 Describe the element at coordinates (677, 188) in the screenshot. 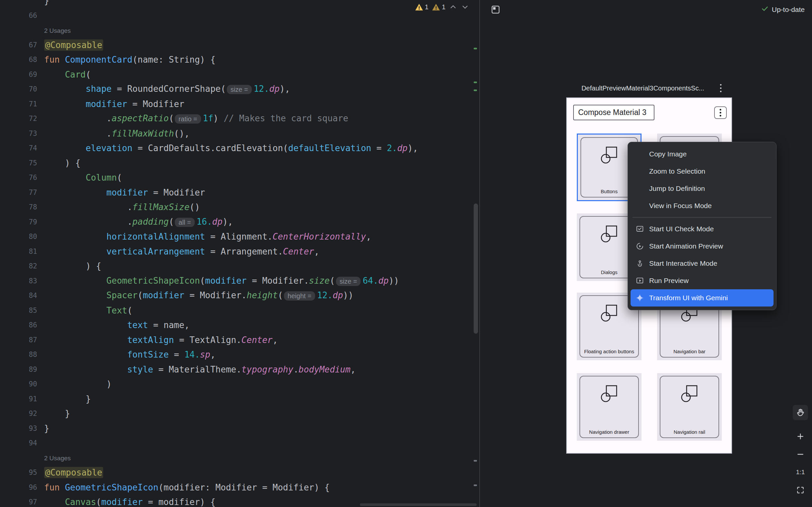

I see `menu-item-label: Jump to Definition` at that location.